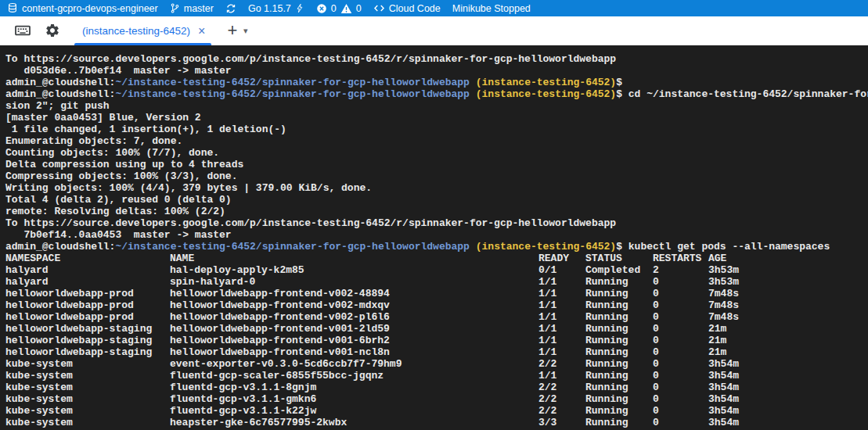  What do you see at coordinates (142, 31) in the screenshot?
I see `terminal-tab: (instance-testing-6452) ×` at bounding box center [142, 31].